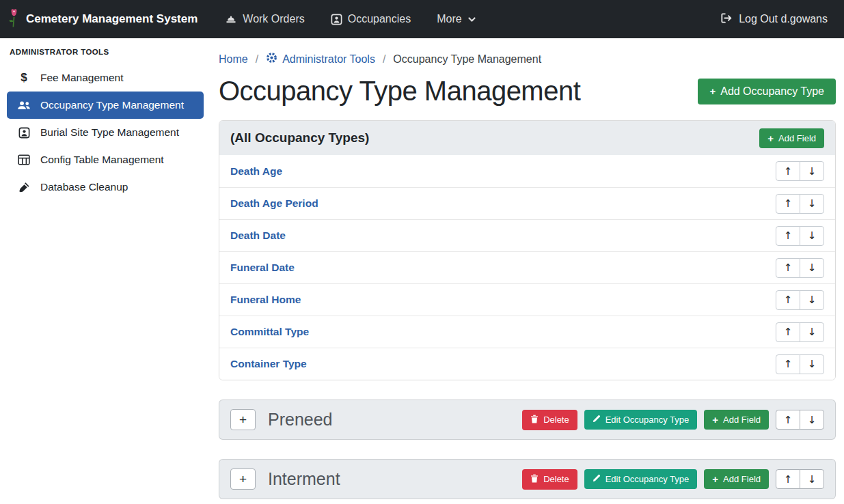 The image size is (844, 504). I want to click on nav-work-orders: Work Orders, so click(264, 19).